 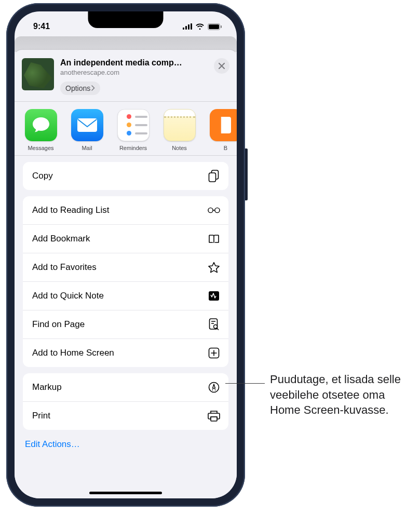 What do you see at coordinates (87, 130) in the screenshot?
I see `app-mail: Mail` at bounding box center [87, 130].